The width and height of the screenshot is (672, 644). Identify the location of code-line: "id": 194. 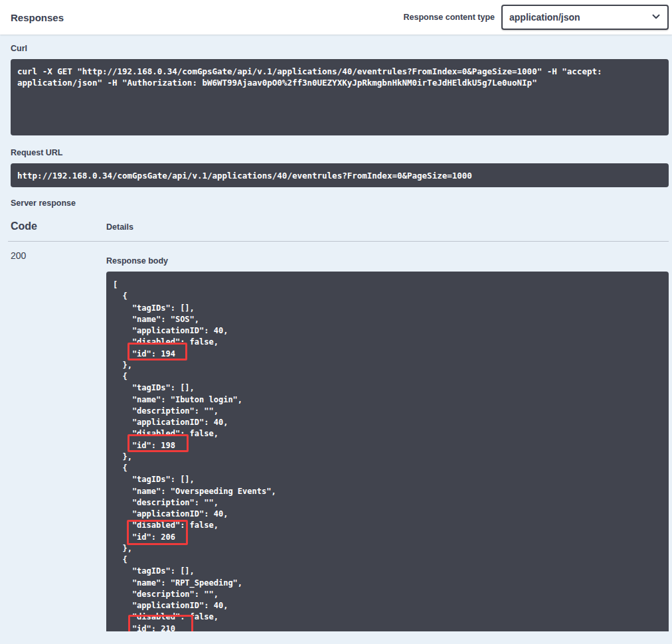
(388, 355).